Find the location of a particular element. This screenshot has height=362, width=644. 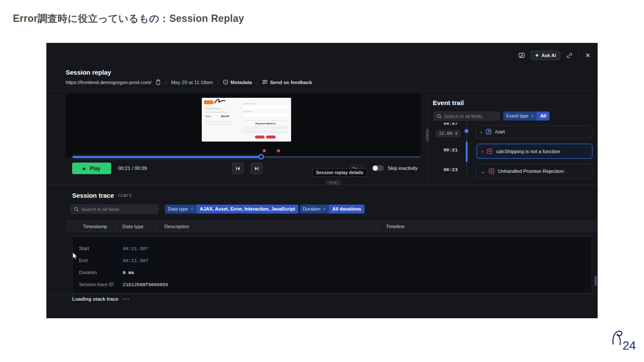

time-display: 00:21 / 00:39 is located at coordinates (132, 168).